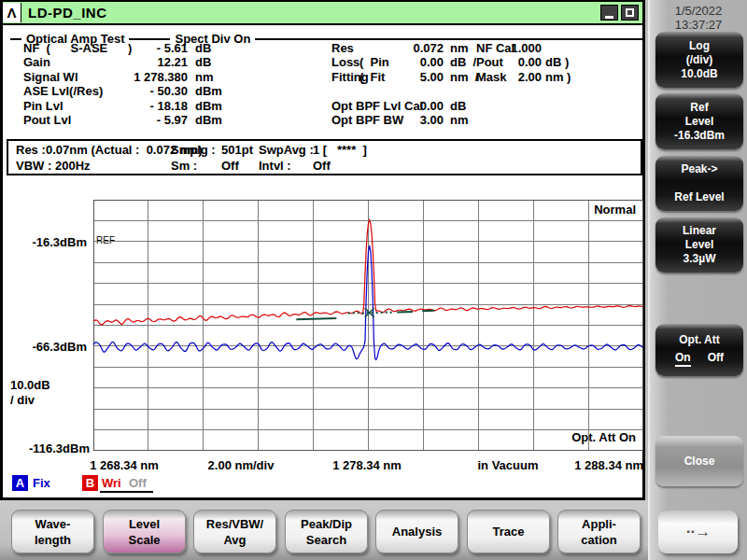 Image resolution: width=747 pixels, height=560 pixels. What do you see at coordinates (698, 108) in the screenshot?
I see `softkey-label-line: Ref` at bounding box center [698, 108].